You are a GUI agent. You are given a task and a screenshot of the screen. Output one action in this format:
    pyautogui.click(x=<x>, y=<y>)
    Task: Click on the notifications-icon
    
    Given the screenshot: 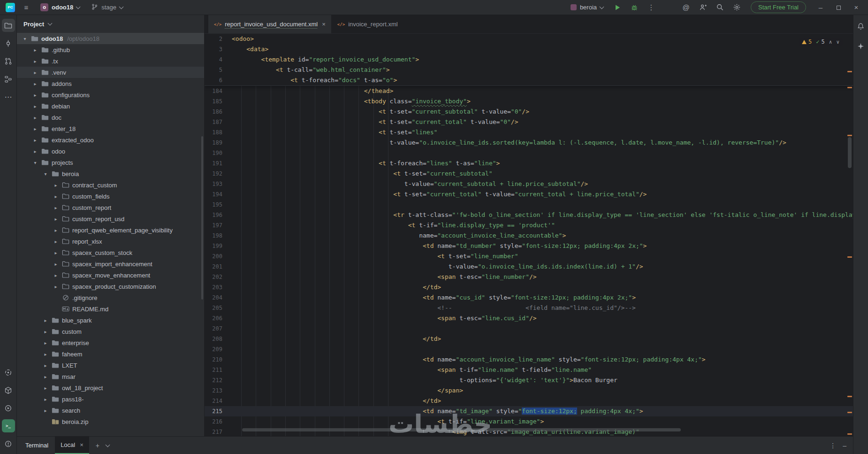 What is the action you would take?
    pyautogui.click(x=861, y=26)
    